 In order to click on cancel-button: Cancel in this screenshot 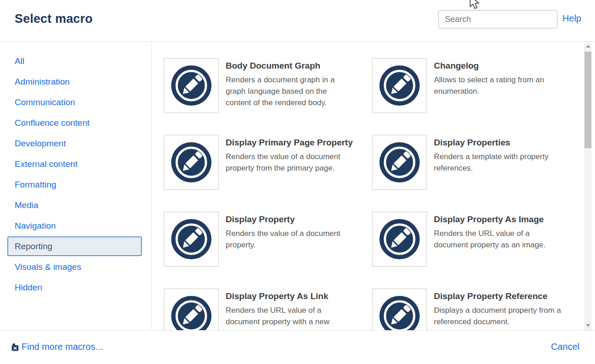, I will do `click(565, 347)`.